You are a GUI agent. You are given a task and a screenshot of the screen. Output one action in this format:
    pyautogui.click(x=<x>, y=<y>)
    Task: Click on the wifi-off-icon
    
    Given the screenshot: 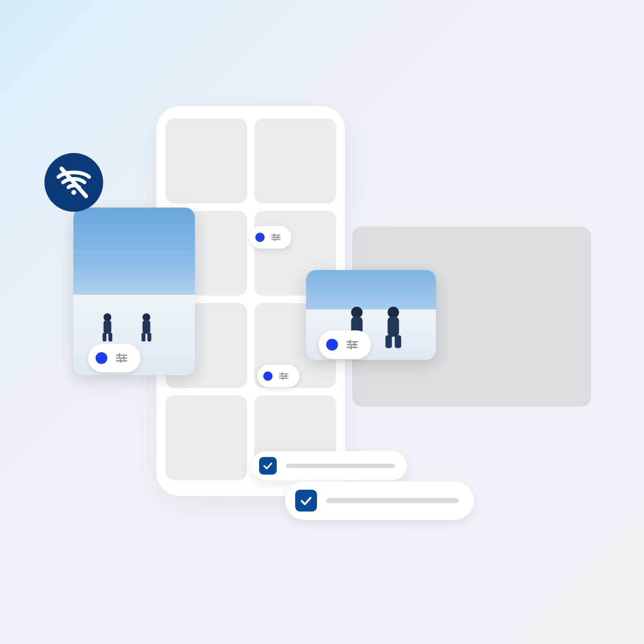 What is the action you would take?
    pyautogui.click(x=74, y=182)
    